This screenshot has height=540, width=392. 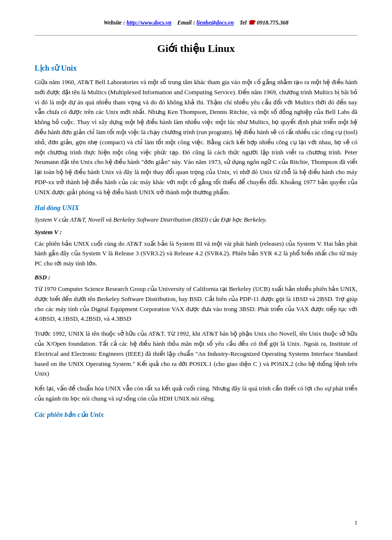 I want to click on website-url: http://www.docs.vn, so click(x=149, y=23).